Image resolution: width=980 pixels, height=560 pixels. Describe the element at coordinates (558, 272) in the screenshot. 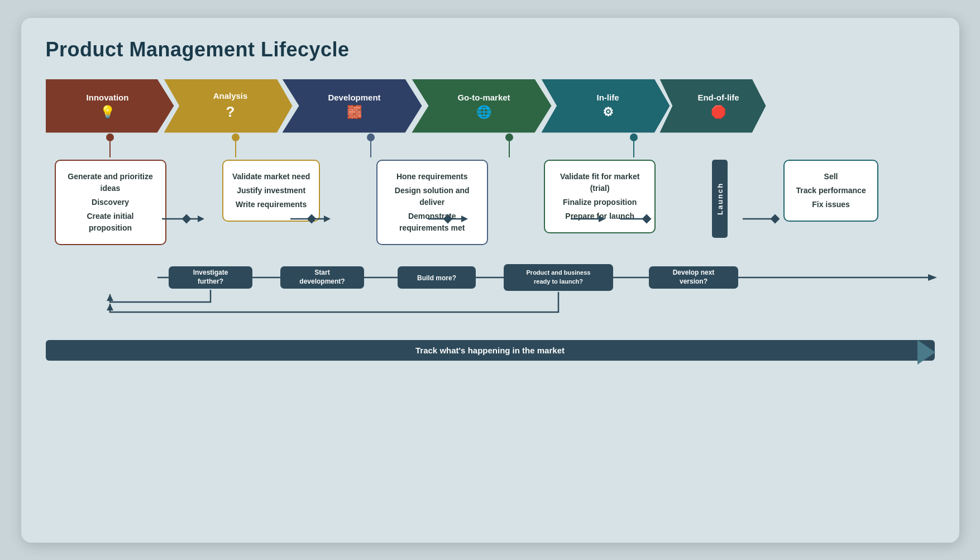

I see `svg-text: Product and business` at that location.